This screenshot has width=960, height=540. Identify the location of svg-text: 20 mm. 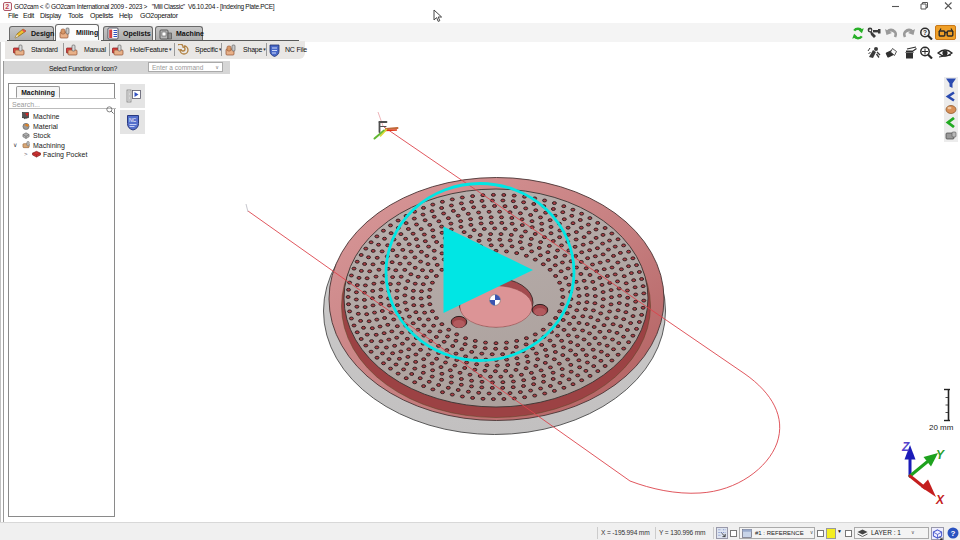
(942, 428).